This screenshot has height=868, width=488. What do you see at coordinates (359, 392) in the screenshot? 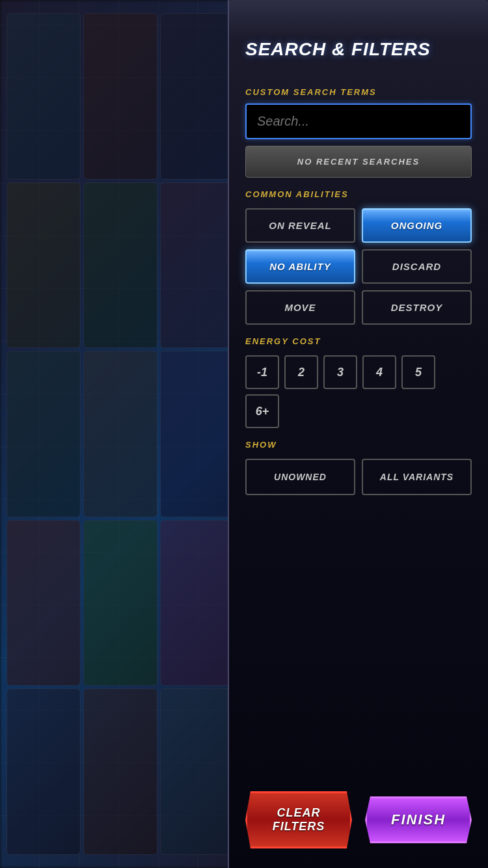
I see `energy-grid: -1 2 3 4 5 6+` at bounding box center [359, 392].